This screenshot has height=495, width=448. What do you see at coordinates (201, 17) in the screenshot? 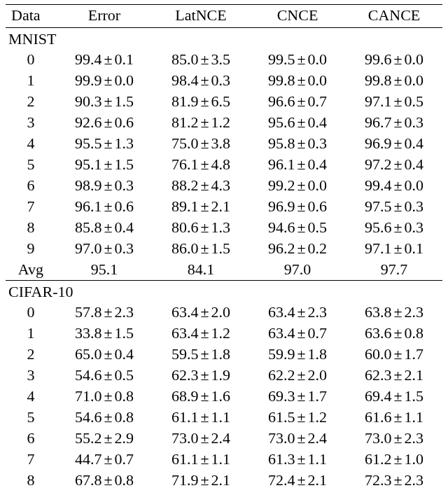
I see `col-latnce: LatNCE` at bounding box center [201, 17].